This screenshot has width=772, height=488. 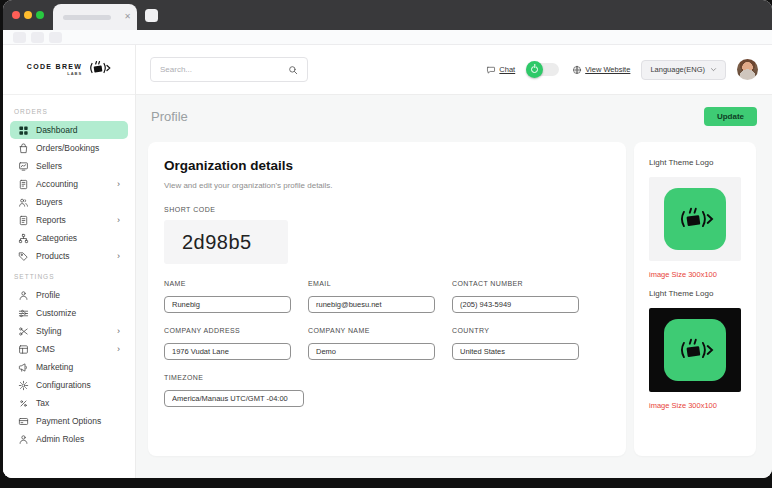 I want to click on browser-tab: ✕, so click(x=95, y=17).